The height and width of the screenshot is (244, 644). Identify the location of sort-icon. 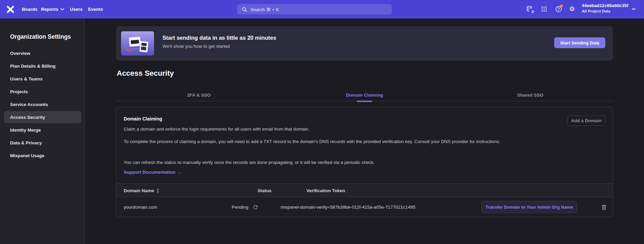
(158, 191).